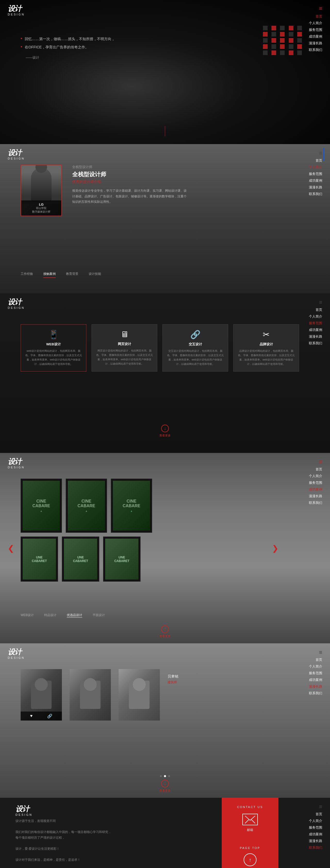 This screenshot has width=330, height=868. I want to click on journey-card-1: ♥ 🔗, so click(41, 695).